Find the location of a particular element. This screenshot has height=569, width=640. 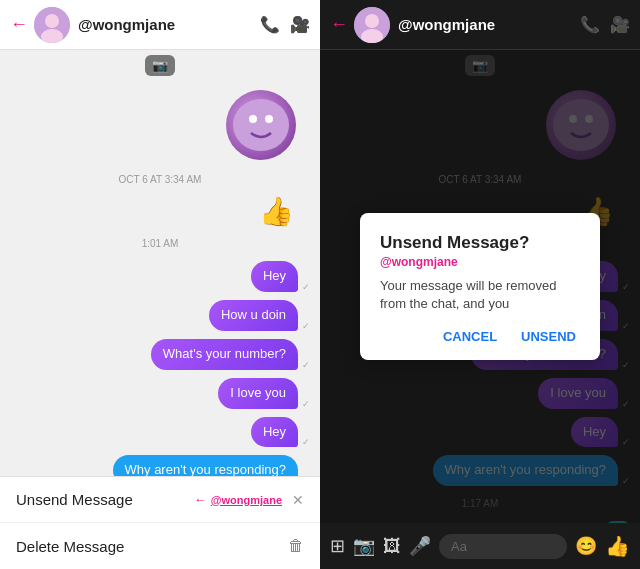

input-placeholder: Aa is located at coordinates (459, 546).